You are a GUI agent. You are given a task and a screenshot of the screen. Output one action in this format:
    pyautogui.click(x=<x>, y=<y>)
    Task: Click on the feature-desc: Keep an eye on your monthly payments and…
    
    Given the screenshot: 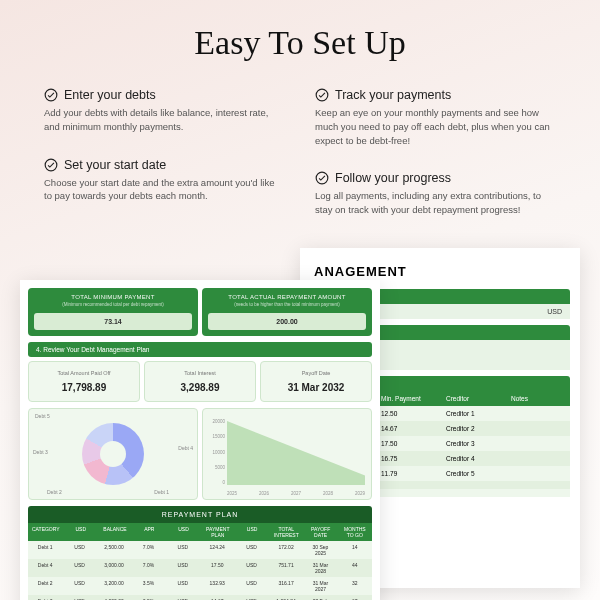 What is the action you would take?
    pyautogui.click(x=436, y=126)
    